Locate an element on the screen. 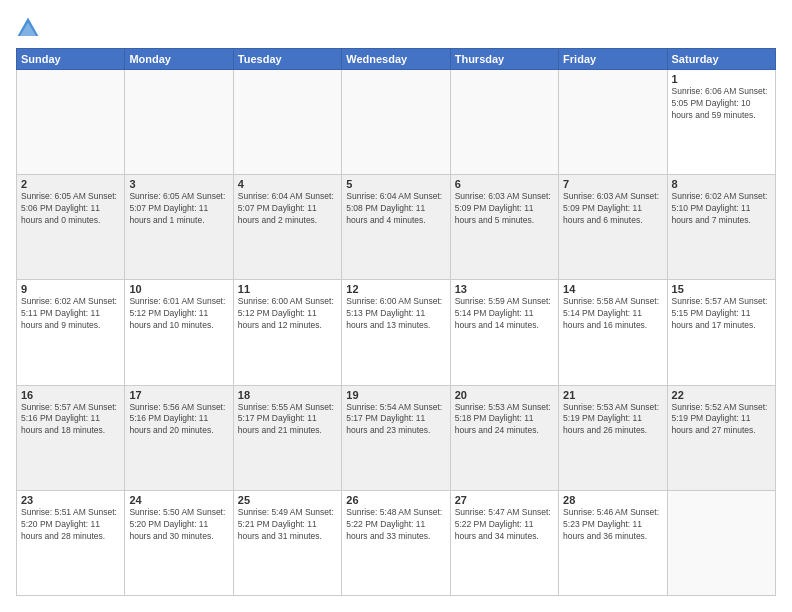 The width and height of the screenshot is (792, 612). calendar-cell: 19Sunrise: 5:54 AM Sunset: 5:17 PM Dayli… is located at coordinates (396, 438).